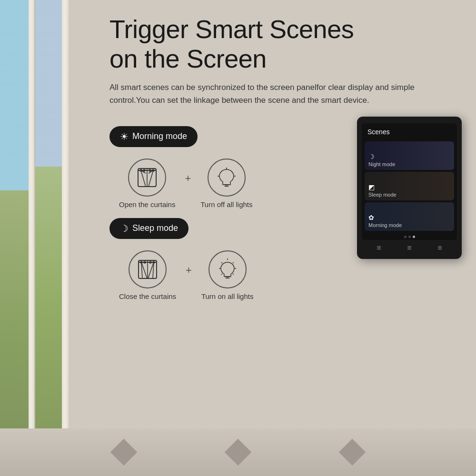 The width and height of the screenshot is (476, 476). Describe the element at coordinates (385, 225) in the screenshot. I see `morning-mode-card-label: Morning mode` at that location.